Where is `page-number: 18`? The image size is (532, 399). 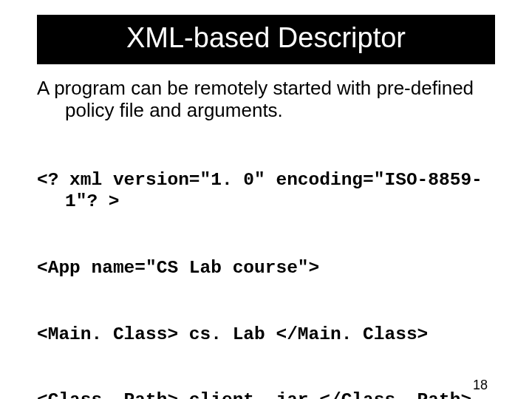
page-number: 18 is located at coordinates (480, 386).